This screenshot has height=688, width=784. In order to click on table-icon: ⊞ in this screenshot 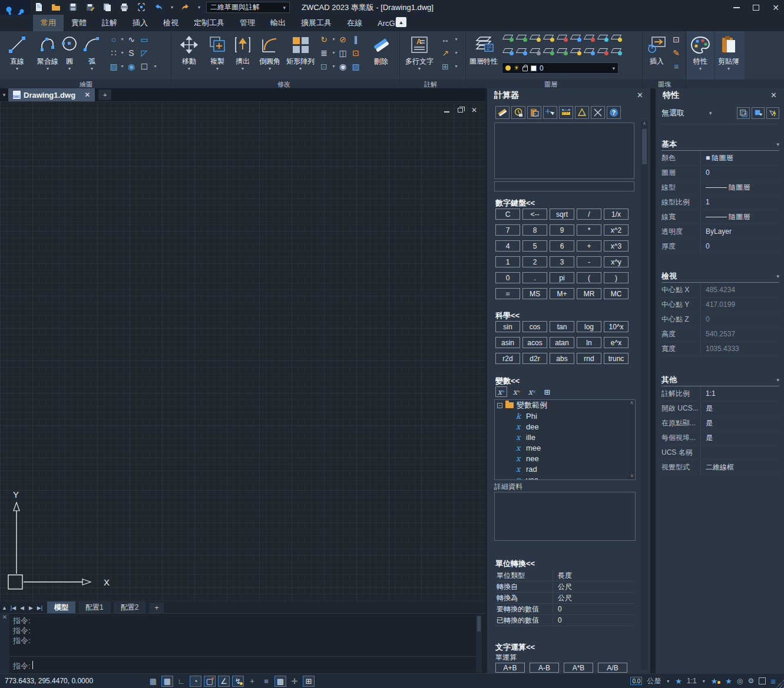, I will do `click(445, 67)`.